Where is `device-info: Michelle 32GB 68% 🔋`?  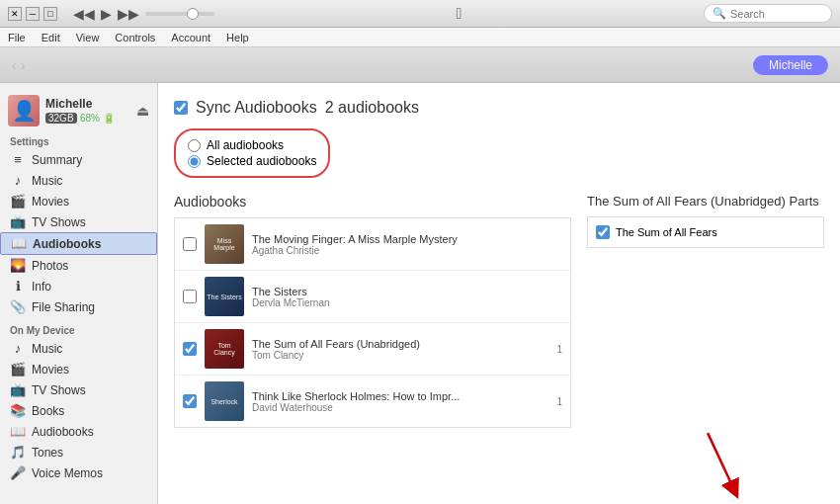
device-info: Michelle 32GB 68% 🔋 is located at coordinates (88, 111).